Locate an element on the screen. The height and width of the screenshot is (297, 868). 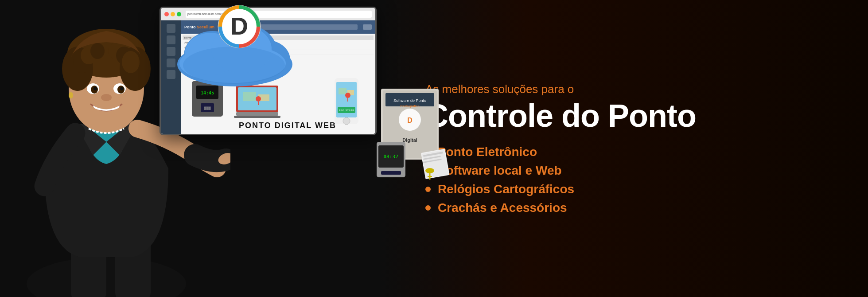
bullet-item-3: Relógios Cartográficos is located at coordinates (629, 189).